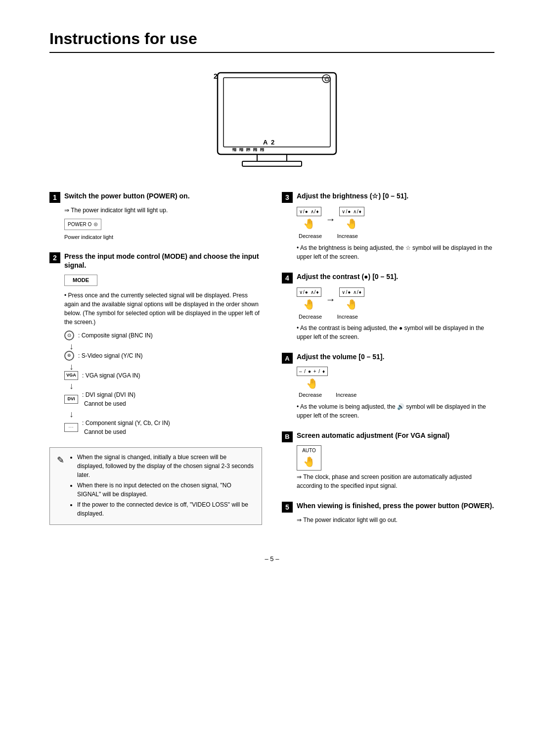 The image size is (534, 756). Describe the element at coordinates (287, 507) in the screenshot. I see `step-5-number: 5` at that location.